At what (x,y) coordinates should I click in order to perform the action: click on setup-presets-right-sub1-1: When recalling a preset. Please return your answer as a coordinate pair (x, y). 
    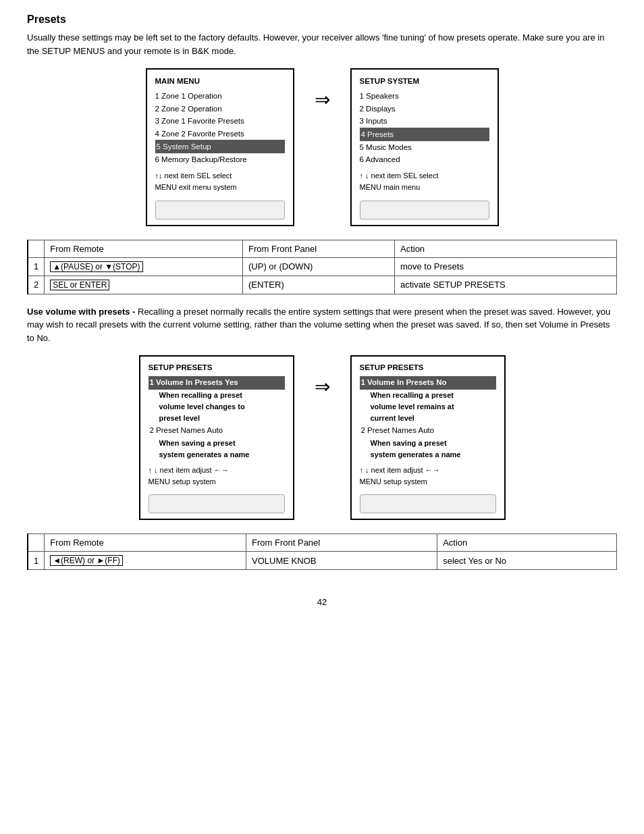
    Looking at the image, I should click on (428, 396).